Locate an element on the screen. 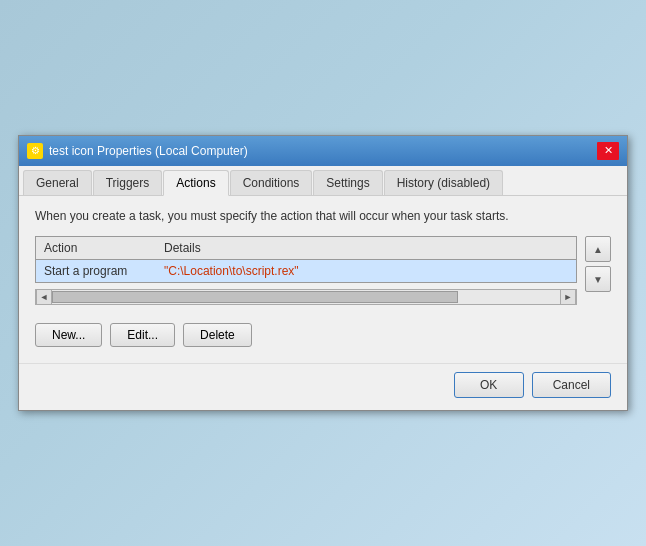 The height and width of the screenshot is (546, 646). cancel-button: Cancel is located at coordinates (572, 385).